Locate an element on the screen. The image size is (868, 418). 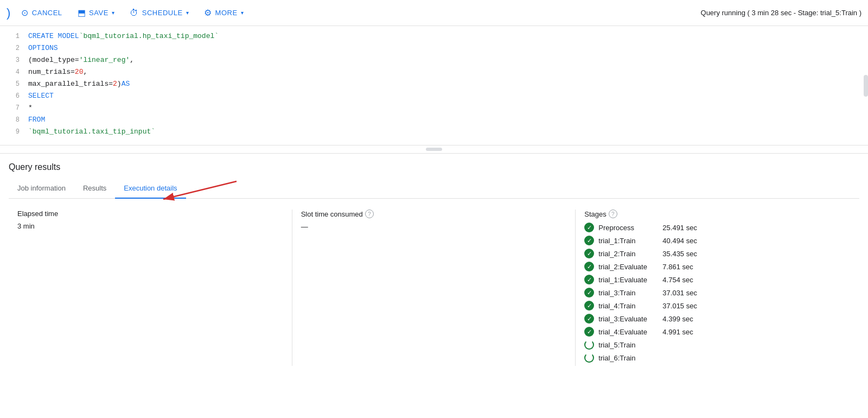
tabs-wrapper: Job informationResultsExecution details is located at coordinates (434, 189).